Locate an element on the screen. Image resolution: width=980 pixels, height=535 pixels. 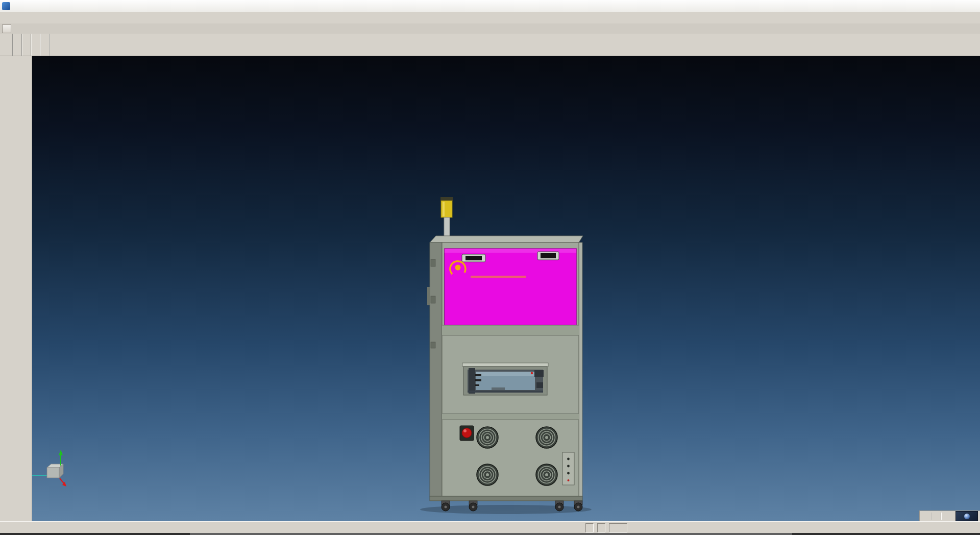
machine-cabinet is located at coordinates (505, 374).